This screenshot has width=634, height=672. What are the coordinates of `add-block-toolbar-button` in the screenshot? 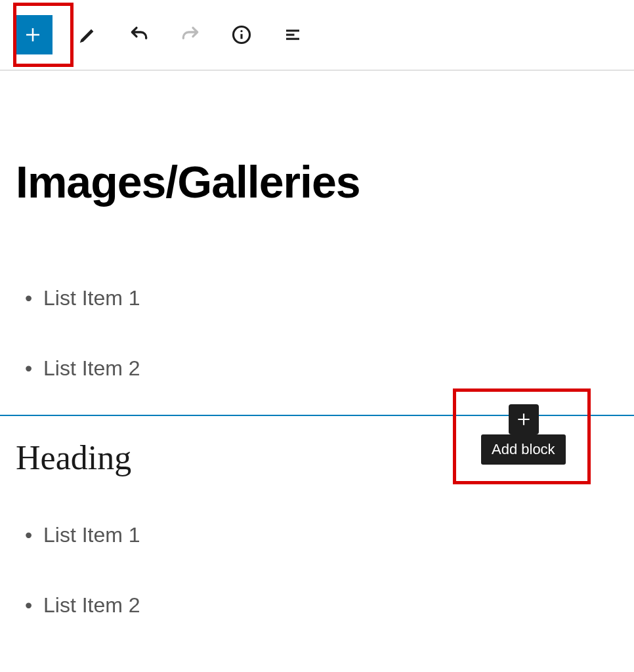 It's located at (33, 35).